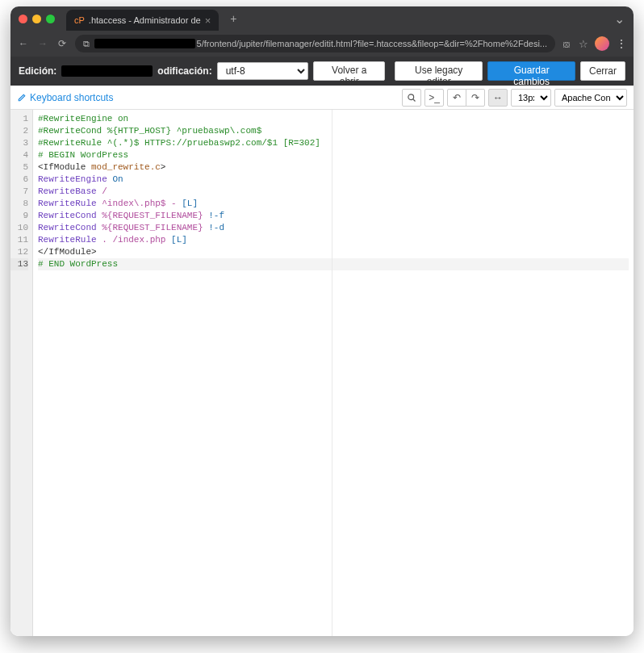  Describe the element at coordinates (531, 98) in the screenshot. I see `font-size-select: 13px` at that location.